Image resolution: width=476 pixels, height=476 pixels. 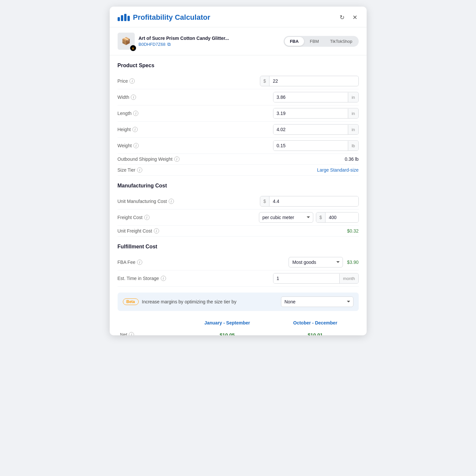 I want to click on width-row: Width i in, so click(x=238, y=98).